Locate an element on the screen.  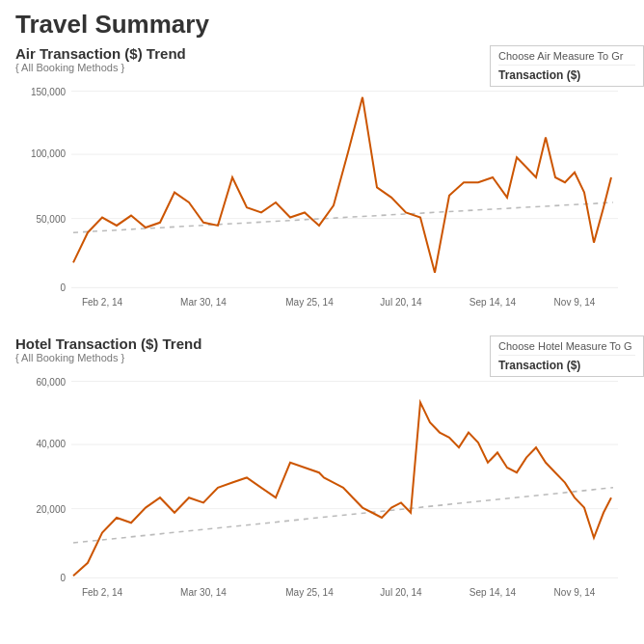
page-title: Travel Summary is located at coordinates (322, 23).